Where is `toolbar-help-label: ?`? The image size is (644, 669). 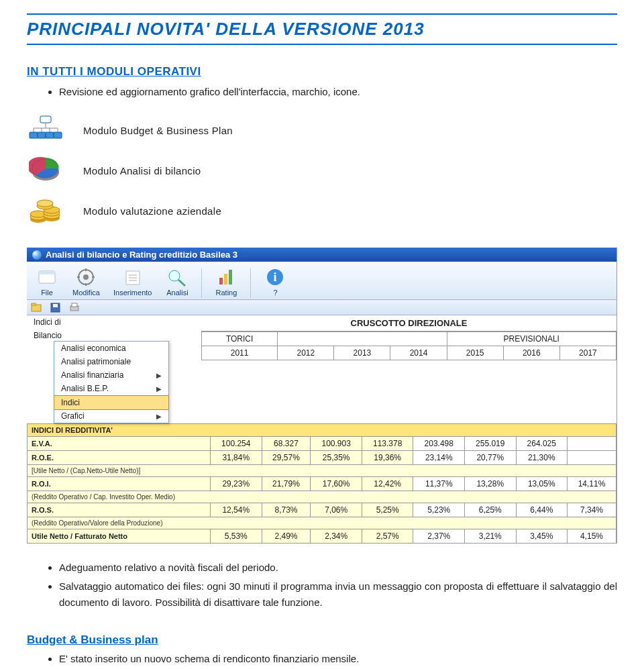
toolbar-help-label: ? is located at coordinates (275, 293).